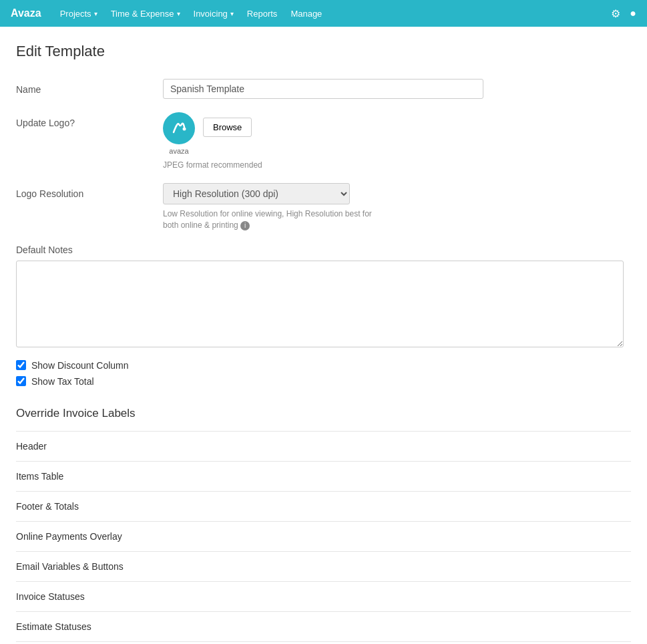 The width and height of the screenshot is (647, 644). I want to click on logo-preview: avaza, so click(179, 134).